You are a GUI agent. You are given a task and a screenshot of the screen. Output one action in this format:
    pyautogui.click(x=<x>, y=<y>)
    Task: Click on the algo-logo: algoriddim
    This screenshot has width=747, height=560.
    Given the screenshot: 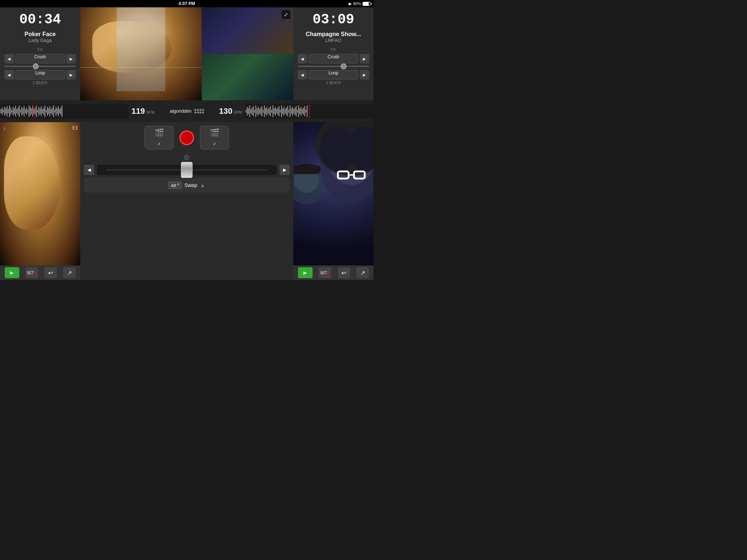 What is the action you would take?
    pyautogui.click(x=187, y=111)
    